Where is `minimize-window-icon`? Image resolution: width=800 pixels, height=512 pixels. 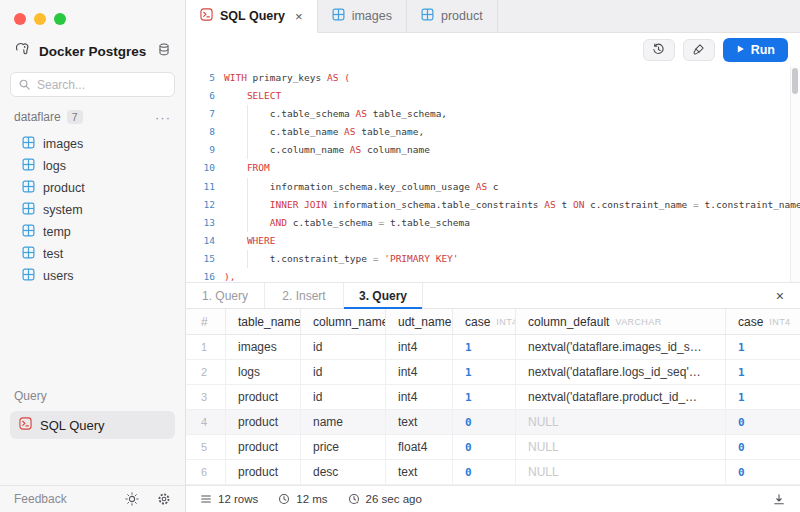
minimize-window-icon is located at coordinates (40, 19).